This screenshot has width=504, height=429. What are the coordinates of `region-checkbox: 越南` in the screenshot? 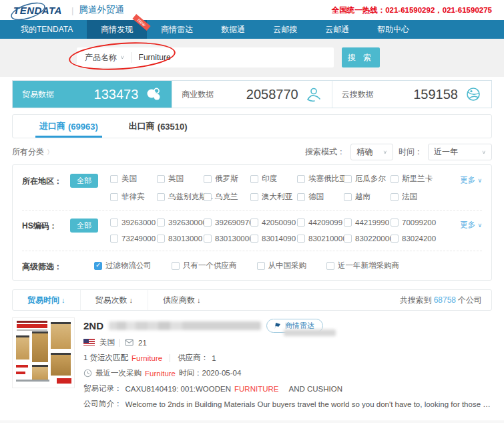 It's located at (367, 196).